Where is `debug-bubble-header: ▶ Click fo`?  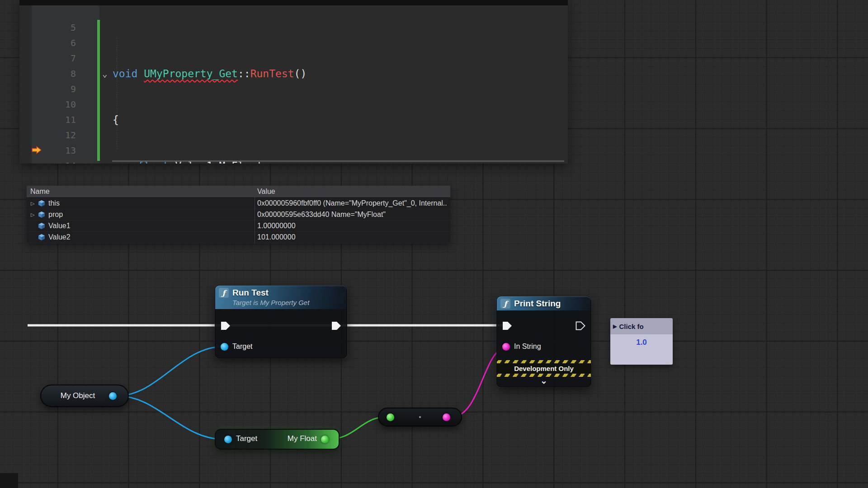 debug-bubble-header: ▶ Click fo is located at coordinates (642, 326).